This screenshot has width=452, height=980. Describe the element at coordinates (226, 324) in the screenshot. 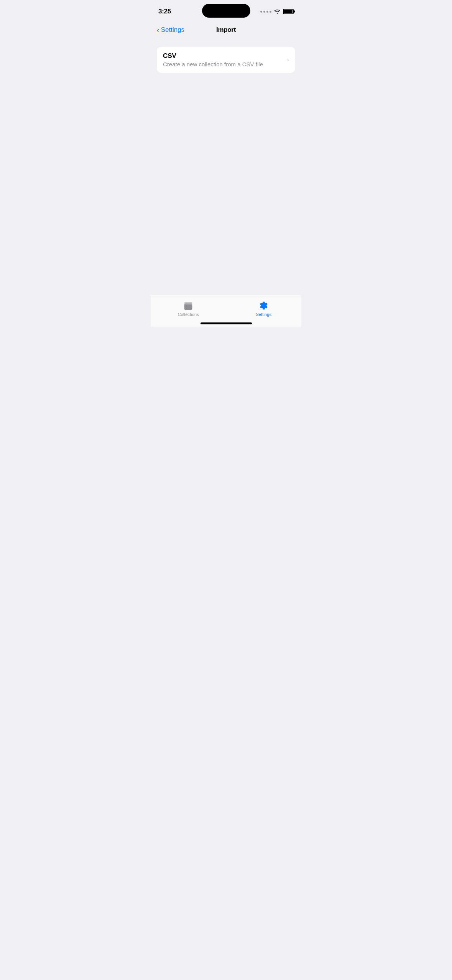

I see `home-indicator` at that location.